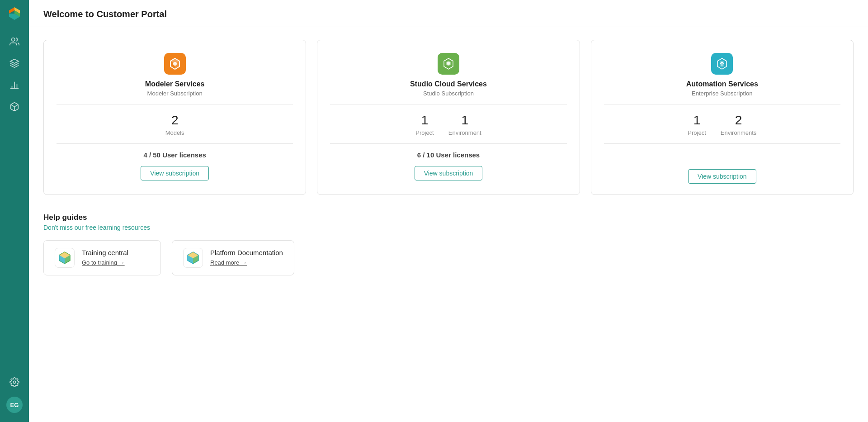 The width and height of the screenshot is (868, 422). I want to click on automation-project-number: 1, so click(697, 120).